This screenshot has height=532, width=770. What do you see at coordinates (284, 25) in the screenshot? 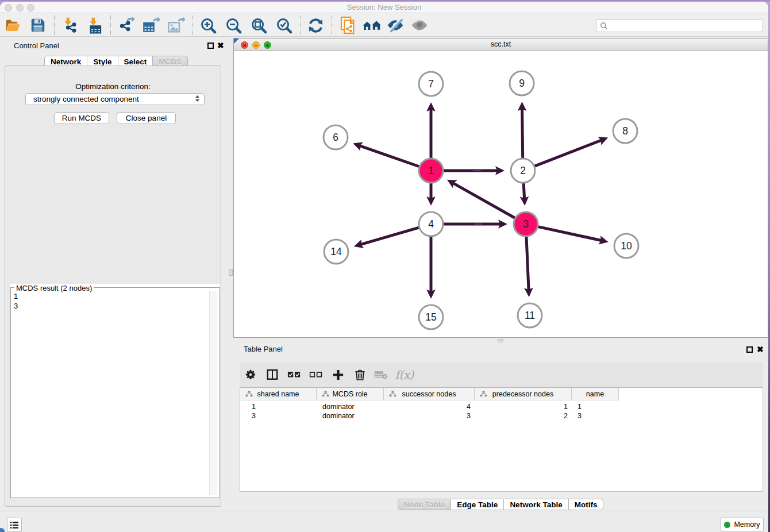
I see `zoom-selected-icon` at bounding box center [284, 25].